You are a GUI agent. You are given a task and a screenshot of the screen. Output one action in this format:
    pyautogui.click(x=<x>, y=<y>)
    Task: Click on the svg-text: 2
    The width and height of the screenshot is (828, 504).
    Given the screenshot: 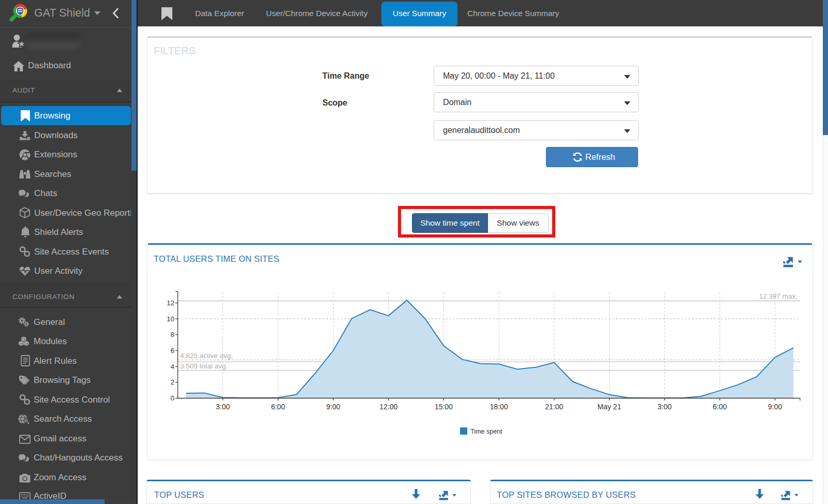 What is the action you would take?
    pyautogui.click(x=172, y=382)
    